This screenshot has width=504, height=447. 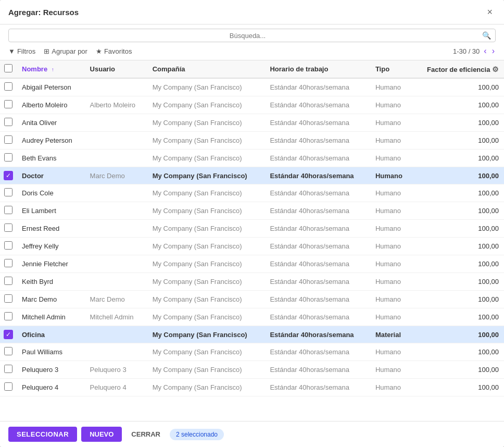 What do you see at coordinates (496, 69) in the screenshot?
I see `column-settings-icon: ⚙` at bounding box center [496, 69].